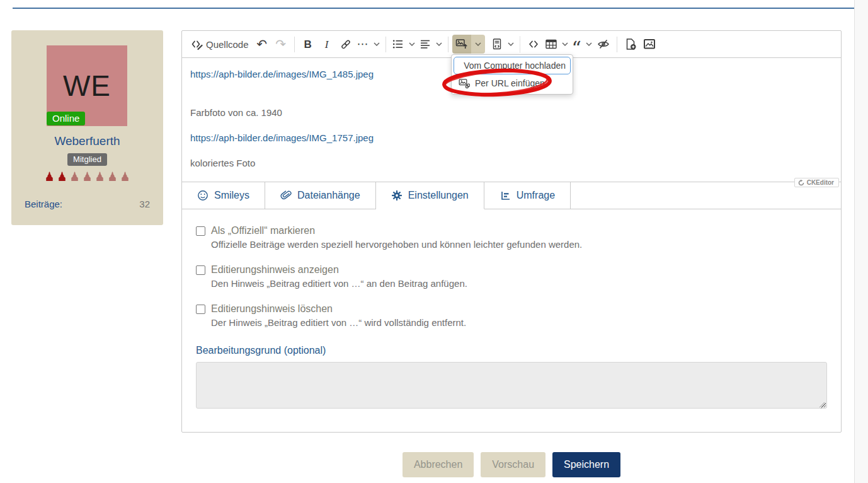 The image size is (868, 483). Describe the element at coordinates (511, 231) in the screenshot. I see `option-checkbox-row: Als „Offiziell“ markieren` at that location.